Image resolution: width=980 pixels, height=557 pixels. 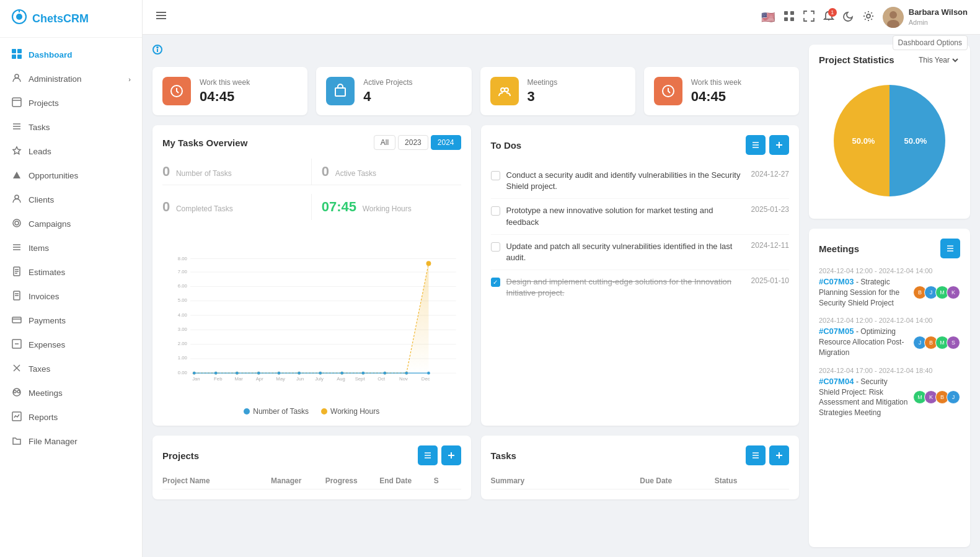 What do you see at coordinates (71, 418) in the screenshot?
I see `sidebar-item-reports: Reports` at bounding box center [71, 418].